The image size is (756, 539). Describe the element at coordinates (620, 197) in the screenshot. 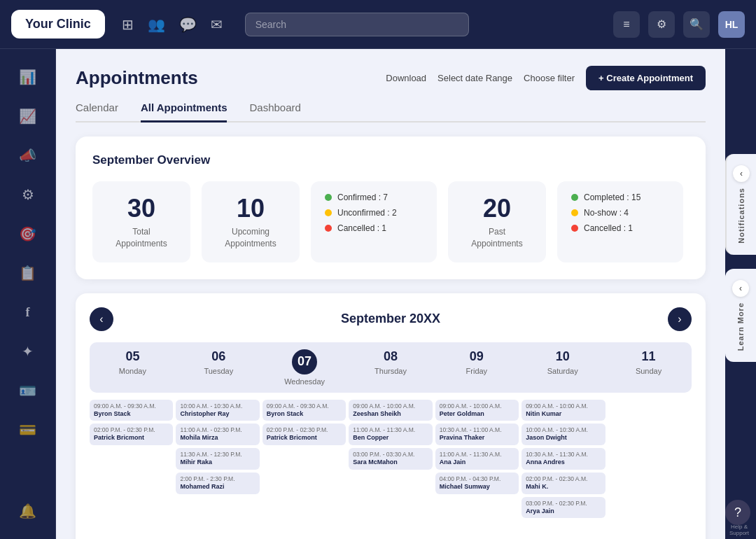

I see `completed-row: Completed : 15` at that location.